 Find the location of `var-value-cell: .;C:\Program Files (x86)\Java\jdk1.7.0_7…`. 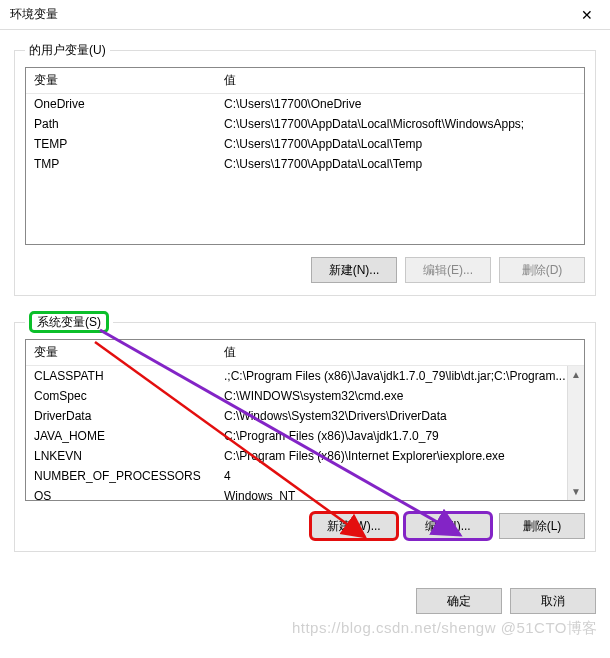

var-value-cell: .;C:\Program Files (x86)\Java\jdk1.7.0_7… is located at coordinates (400, 376).